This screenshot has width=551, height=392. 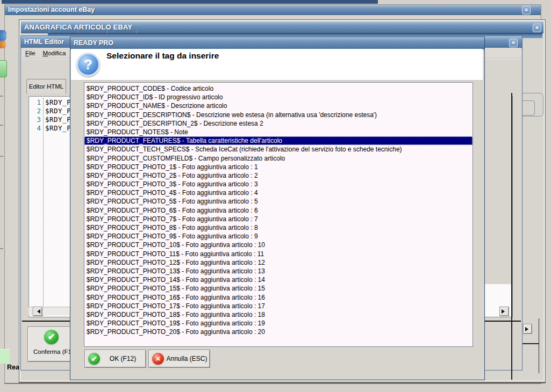 What do you see at coordinates (51, 352) in the screenshot?
I see `conferma-button-label: Conferma (F1` at bounding box center [51, 352].